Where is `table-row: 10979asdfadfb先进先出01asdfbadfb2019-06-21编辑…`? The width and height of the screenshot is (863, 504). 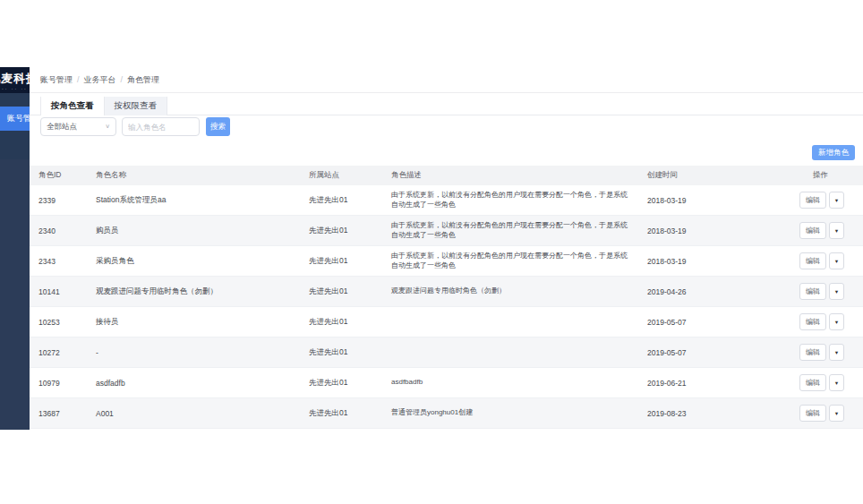
table-row: 10979asdfadfb先进先出01asdfbadfb2019-06-21编辑… is located at coordinates (446, 383).